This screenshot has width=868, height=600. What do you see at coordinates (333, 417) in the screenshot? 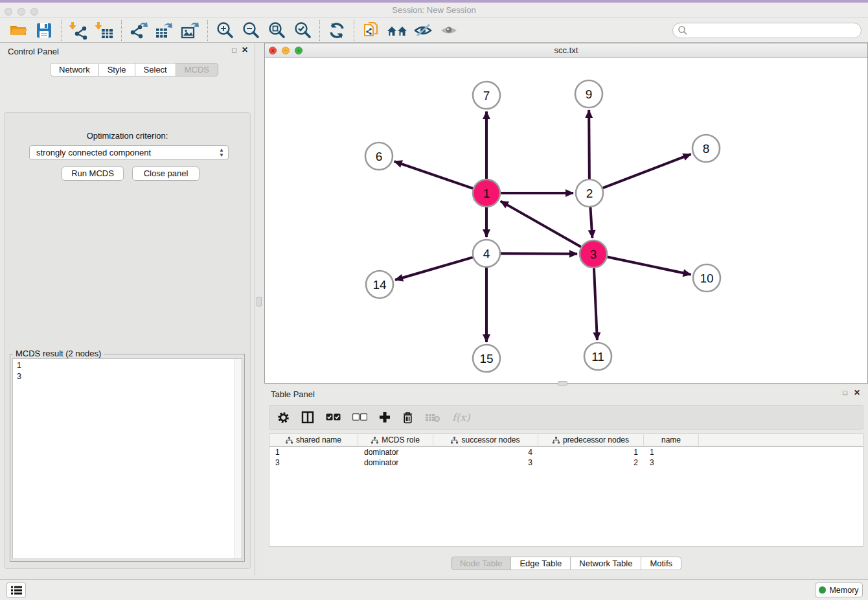
I see `select-all-rows-button` at bounding box center [333, 417].